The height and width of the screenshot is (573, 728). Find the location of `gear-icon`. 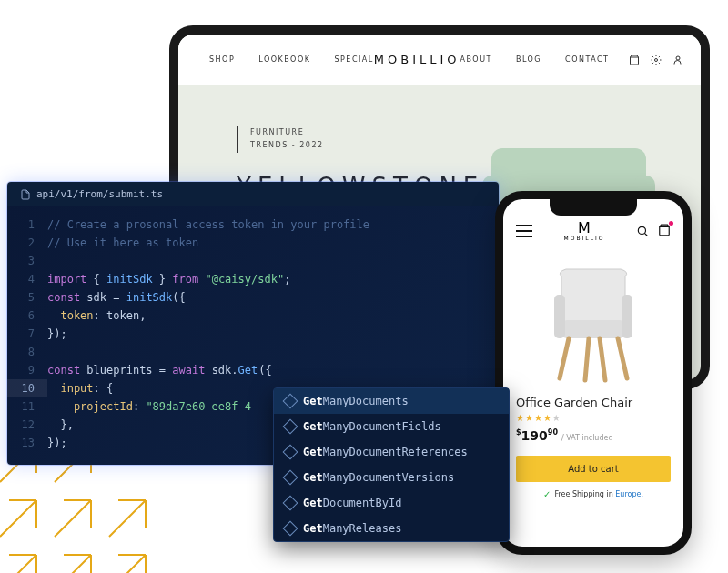

gear-icon is located at coordinates (656, 60).